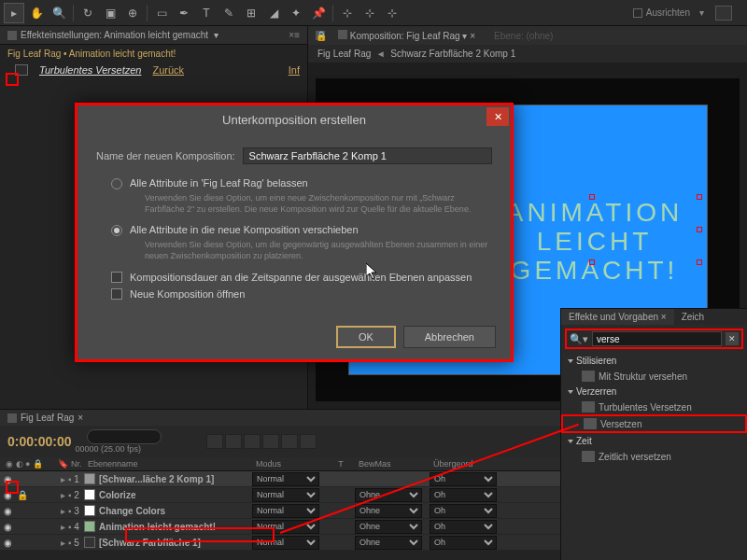 This screenshot has height=560, width=747. Describe the element at coordinates (523, 35) in the screenshot. I see `layer-tab: Ebene: (ohne)` at that location.